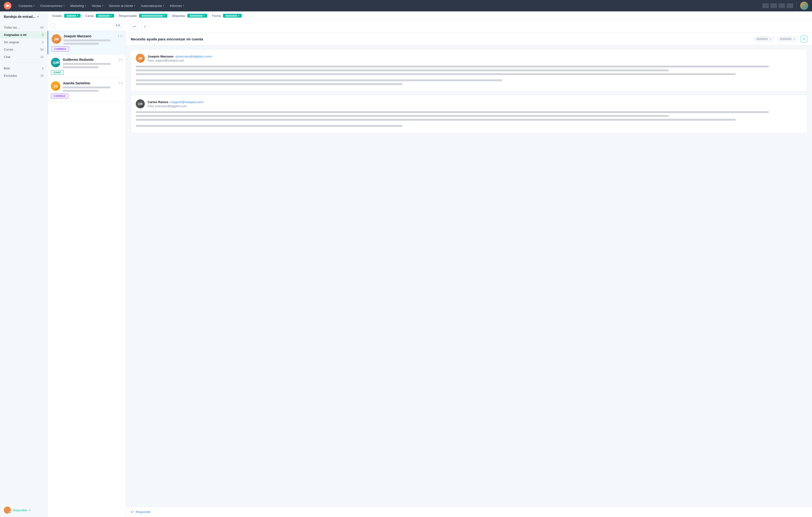 This screenshot has height=517, width=812. What do you see at coordinates (787, 39) in the screenshot?
I see `tag-pill-2: ✕` at bounding box center [787, 39].